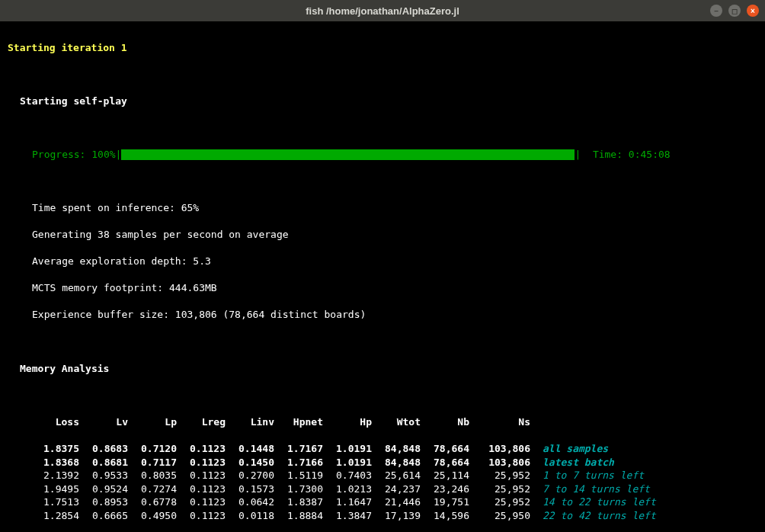 The width and height of the screenshot is (765, 532). Describe the element at coordinates (104, 476) in the screenshot. I see `cell: 0.9533` at that location.